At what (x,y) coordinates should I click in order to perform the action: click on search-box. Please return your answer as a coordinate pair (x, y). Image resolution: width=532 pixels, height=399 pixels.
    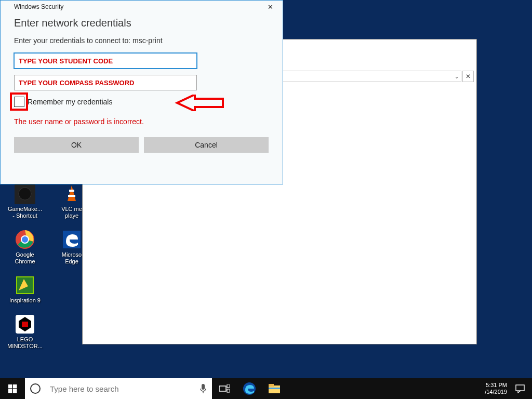
    Looking at the image, I should click on (118, 389).